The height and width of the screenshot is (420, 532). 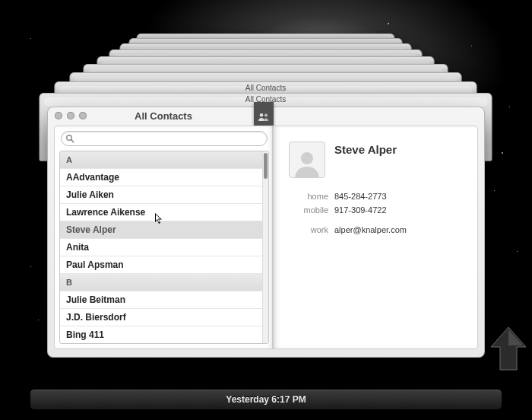 What do you see at coordinates (309, 230) in the screenshot?
I see `field-label: work` at bounding box center [309, 230].